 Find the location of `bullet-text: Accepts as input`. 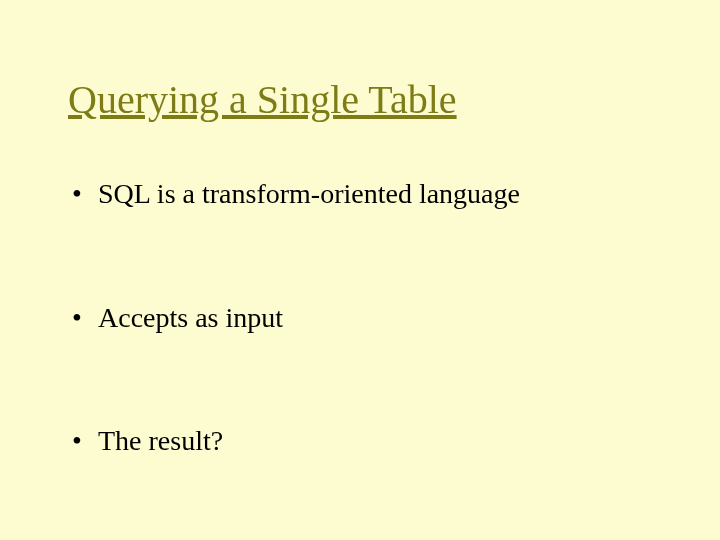

bullet-text: Accepts as input is located at coordinates (190, 318).